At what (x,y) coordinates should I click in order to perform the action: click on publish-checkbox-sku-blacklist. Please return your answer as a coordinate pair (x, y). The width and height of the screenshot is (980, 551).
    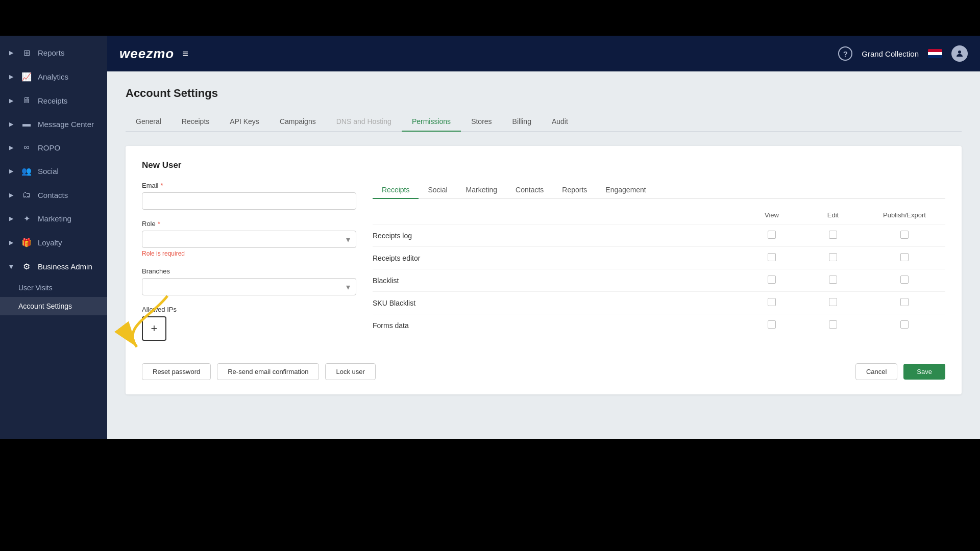
    Looking at the image, I should click on (904, 302).